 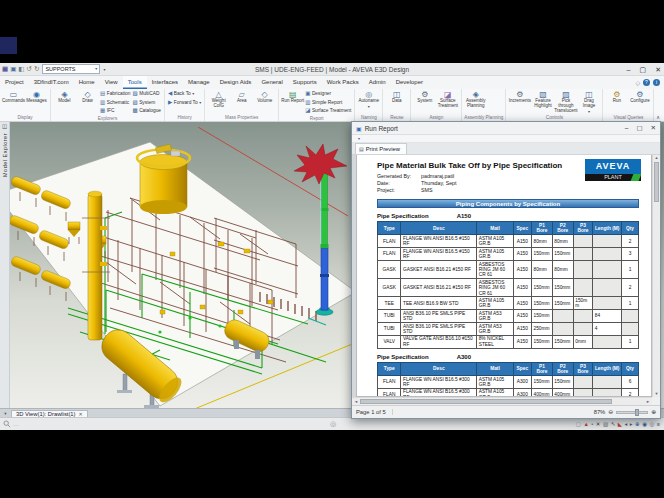 I want to click on model-explorer-collapsed-tab: ◫ Model Explorer, so click(x=5, y=265).